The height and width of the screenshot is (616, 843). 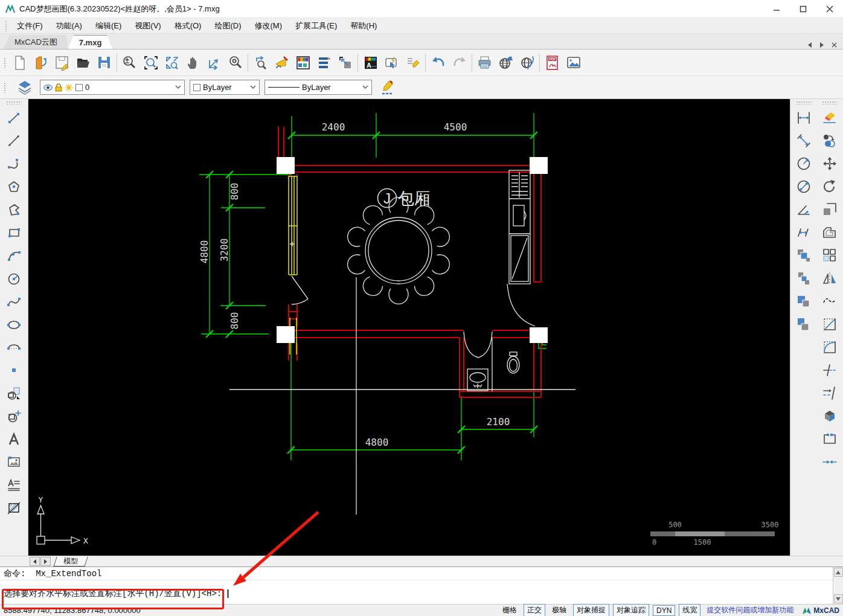 What do you see at coordinates (510, 610) in the screenshot?
I see `toggle-grid: 栅格` at bounding box center [510, 610].